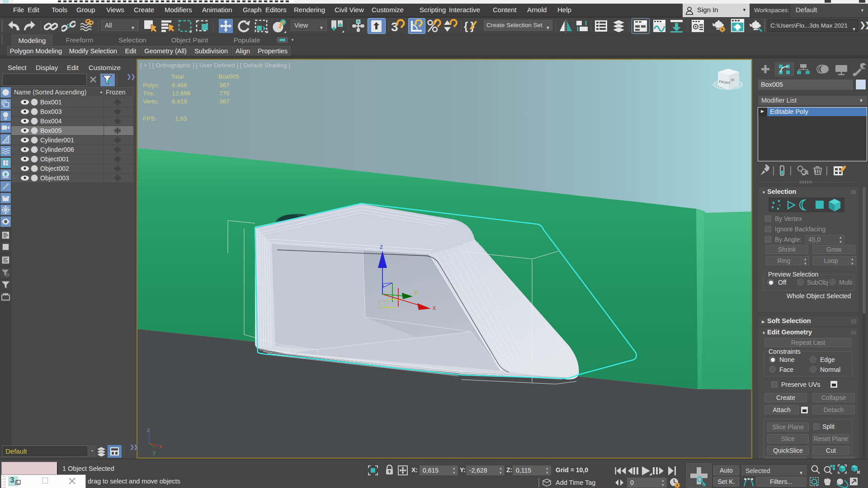  I want to click on svg-text: Total, so click(177, 77).